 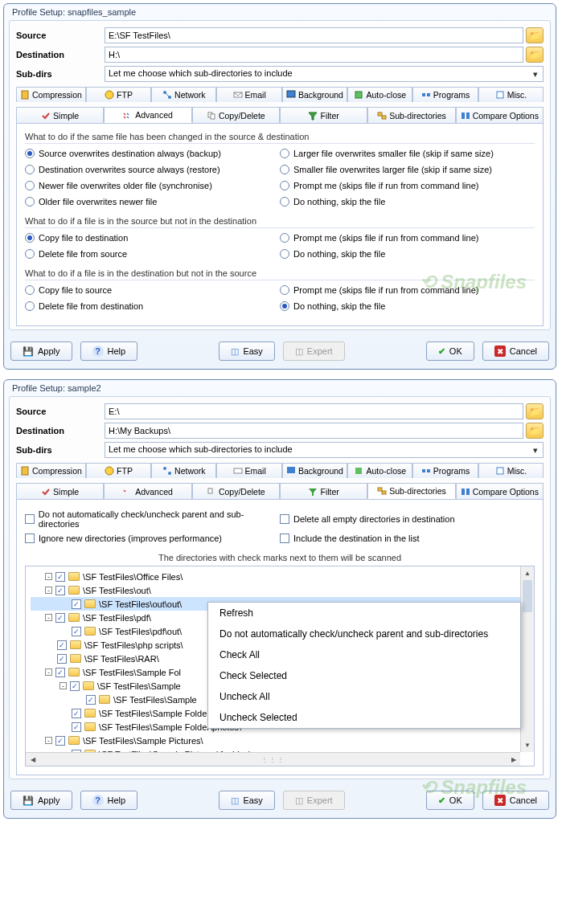 I want to click on apply-button: 💾Apply, so click(x=42, y=800).